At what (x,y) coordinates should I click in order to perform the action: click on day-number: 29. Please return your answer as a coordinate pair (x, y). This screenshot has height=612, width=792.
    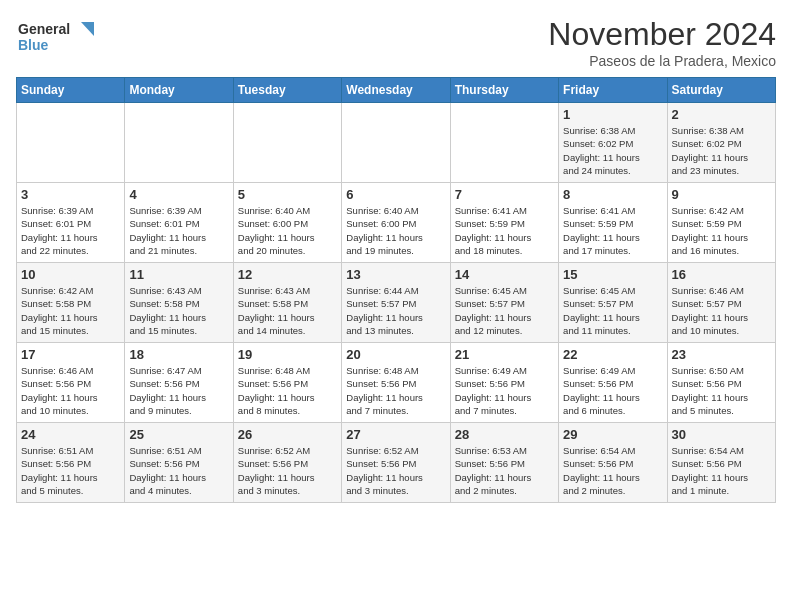
    Looking at the image, I should click on (612, 434).